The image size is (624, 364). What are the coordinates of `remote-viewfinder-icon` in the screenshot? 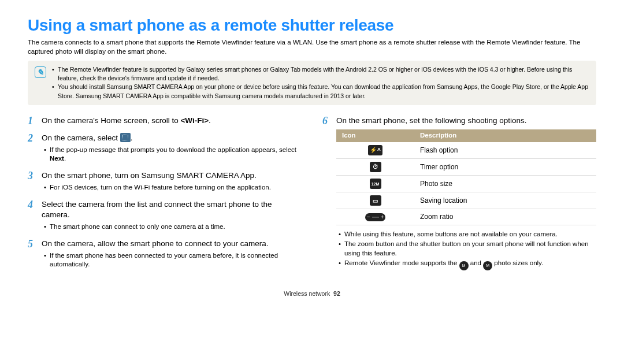 It's located at (125, 138).